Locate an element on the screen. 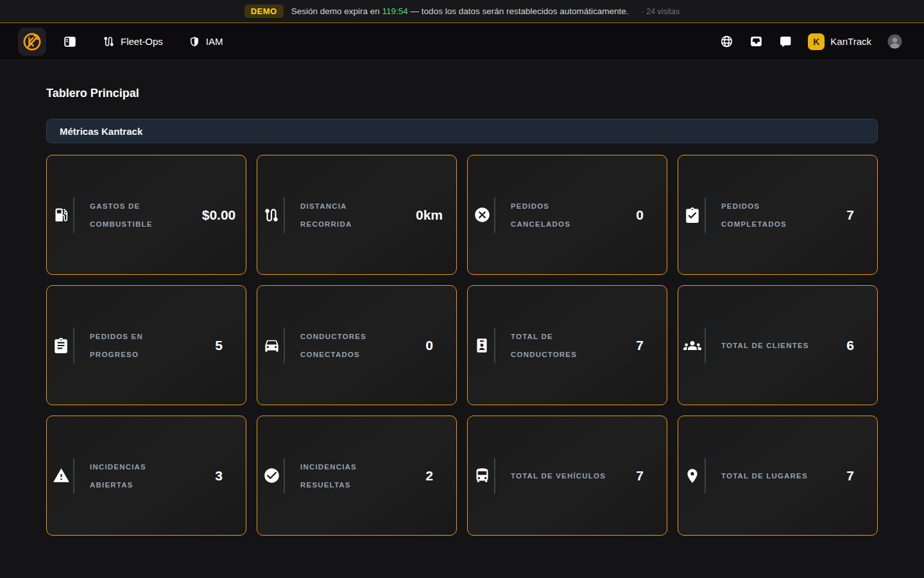 This screenshot has width=924, height=578. bus-icon is located at coordinates (482, 476).